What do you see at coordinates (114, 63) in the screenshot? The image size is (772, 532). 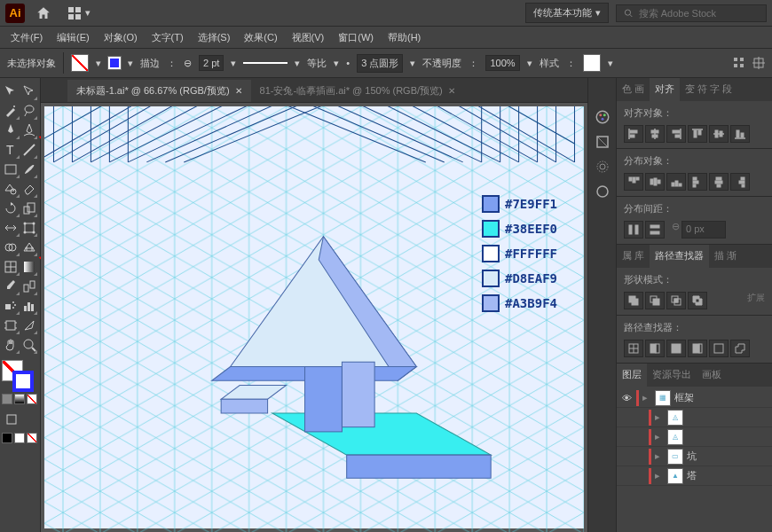 I see `stroke-swatch` at bounding box center [114, 63].